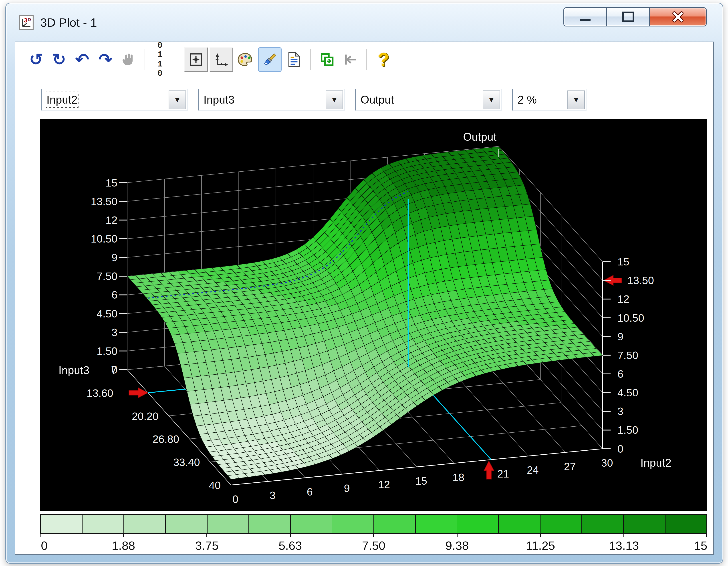  What do you see at coordinates (36, 60) in the screenshot?
I see `rotate-left-button: ↺` at bounding box center [36, 60].